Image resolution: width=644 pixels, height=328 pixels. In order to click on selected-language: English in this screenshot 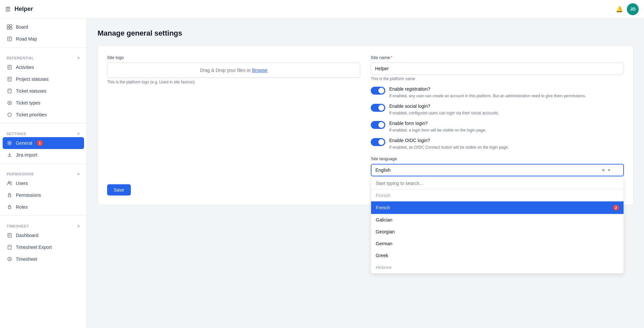, I will do `click(383, 170)`.